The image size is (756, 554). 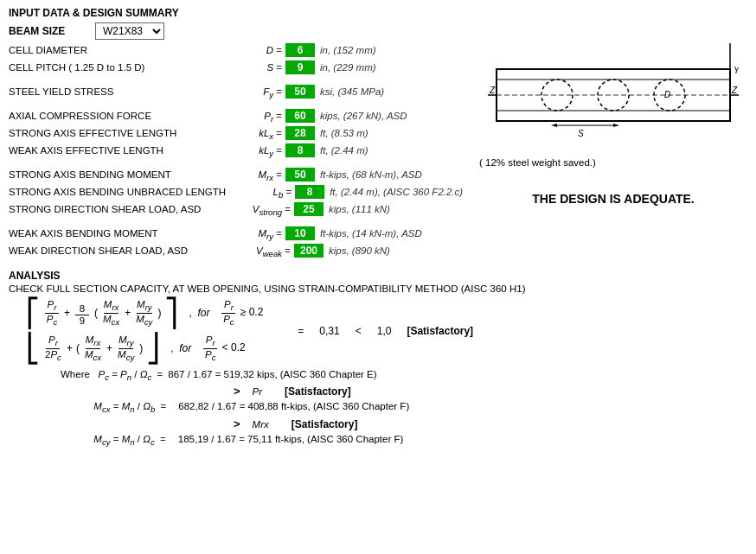 What do you see at coordinates (237, 423) in the screenshot?
I see `mcx-gt-symbol: >` at bounding box center [237, 423].